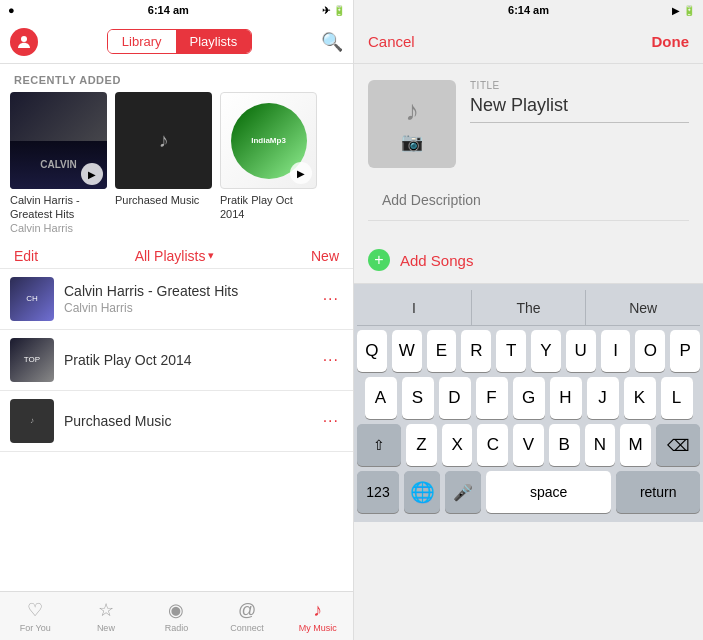 This screenshot has width=703, height=640. What do you see at coordinates (528, 10) in the screenshot?
I see `status-time-right: 6:14 am` at bounding box center [528, 10].